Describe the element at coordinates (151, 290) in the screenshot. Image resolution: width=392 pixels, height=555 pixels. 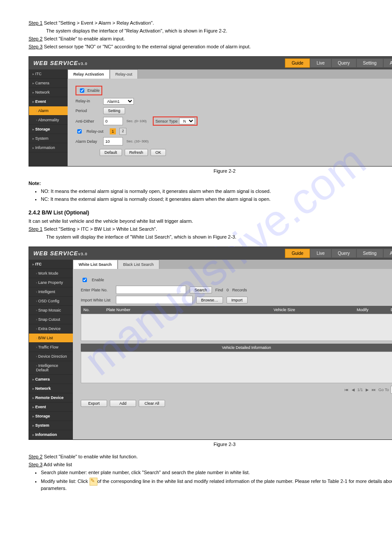
I see `plate-input` at that location.